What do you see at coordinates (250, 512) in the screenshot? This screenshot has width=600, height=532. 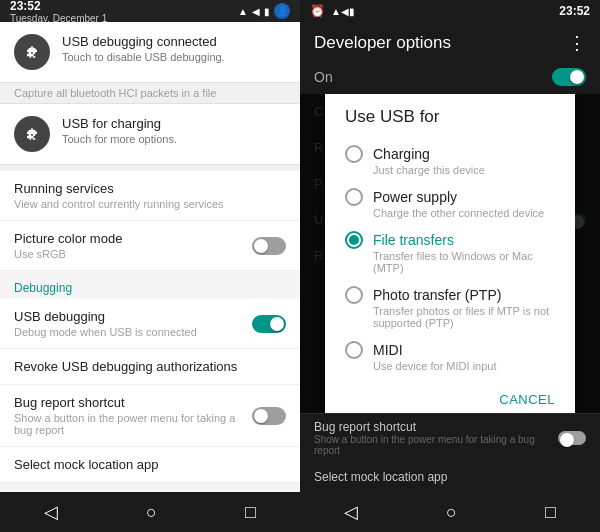 I see `recents-button-left: □` at bounding box center [250, 512].